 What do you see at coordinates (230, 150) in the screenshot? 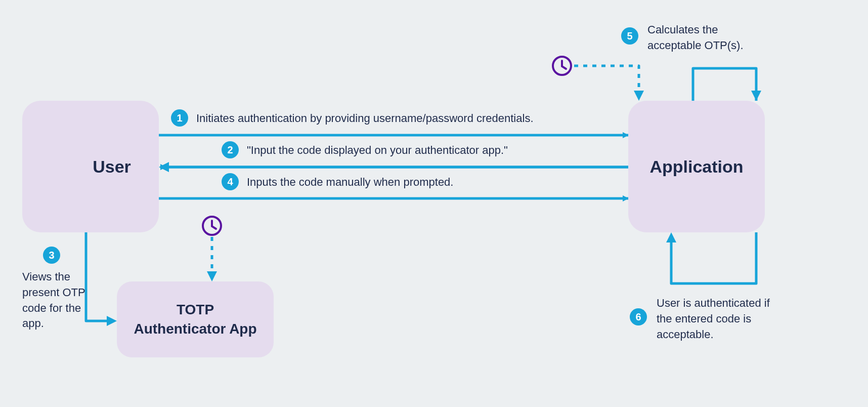
I see `step-num-2: 2` at bounding box center [230, 150].